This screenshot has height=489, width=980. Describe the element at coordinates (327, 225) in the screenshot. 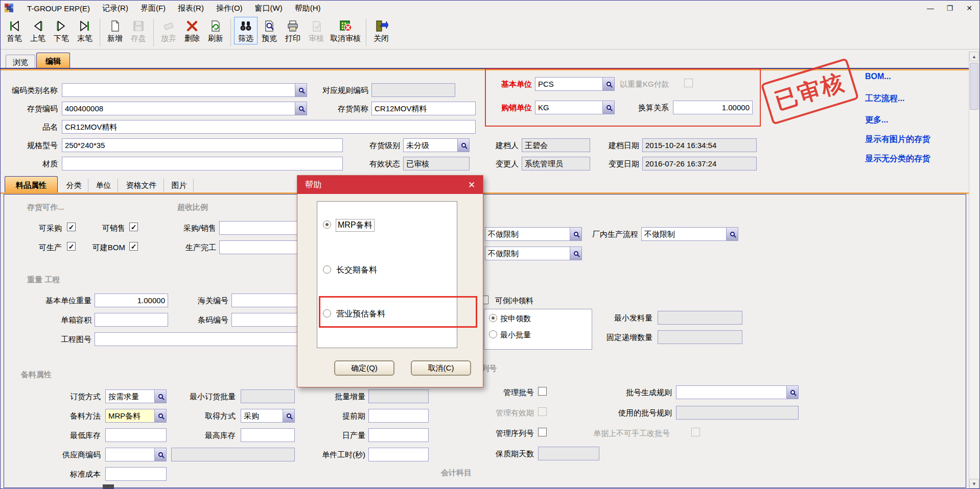

I see `mrp-prep-radio` at that location.